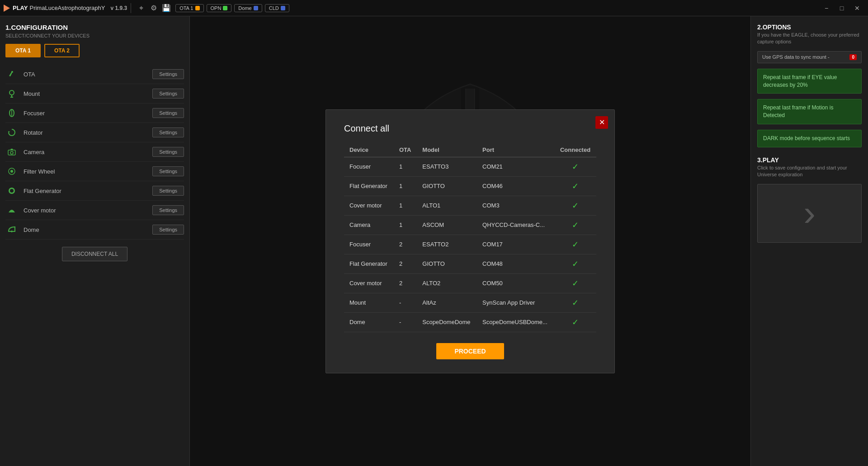 The height and width of the screenshot is (466, 868). Describe the element at coordinates (95, 254) in the screenshot. I see `disconnect-all-button: DISCONNECT ALL` at that location.